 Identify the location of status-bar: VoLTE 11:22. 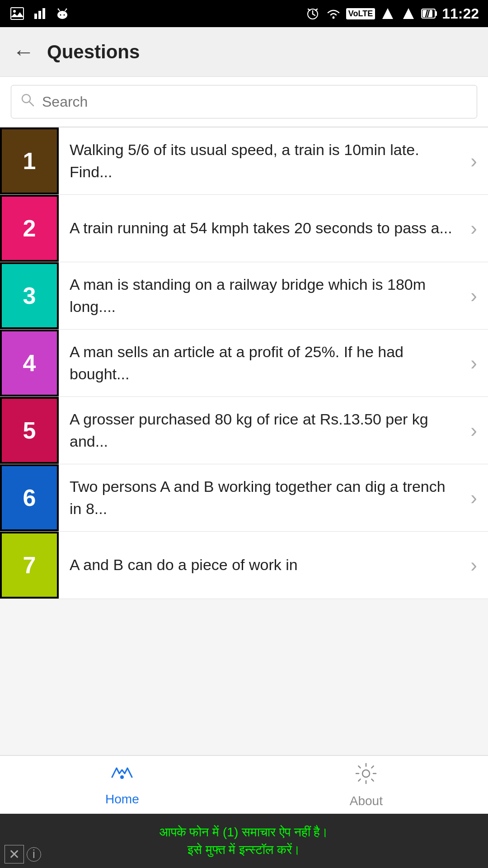
(244, 14).